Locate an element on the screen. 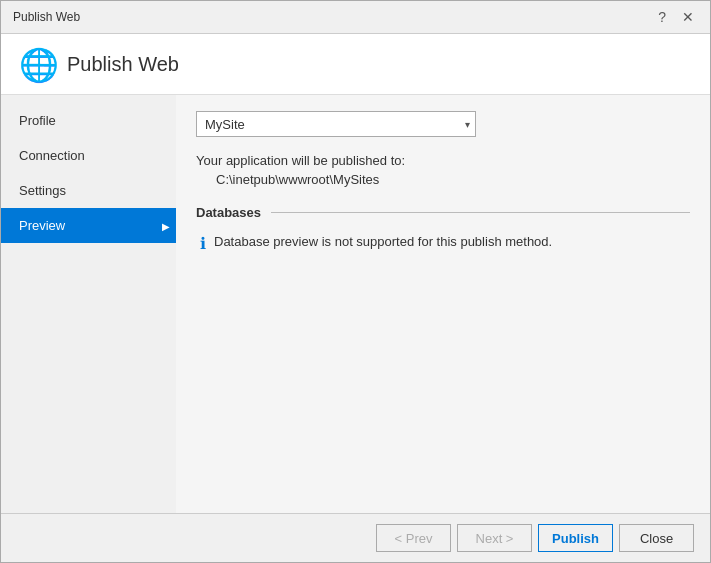 Image resolution: width=711 pixels, height=563 pixels. databases-section-header: Databases is located at coordinates (443, 212).